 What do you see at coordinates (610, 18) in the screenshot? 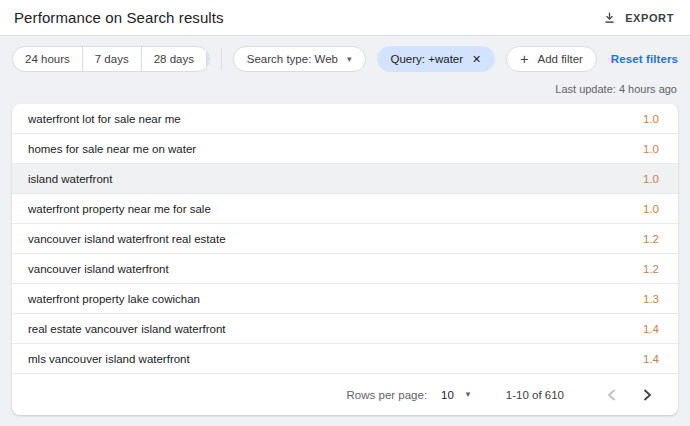
I see `download-icon` at bounding box center [610, 18].